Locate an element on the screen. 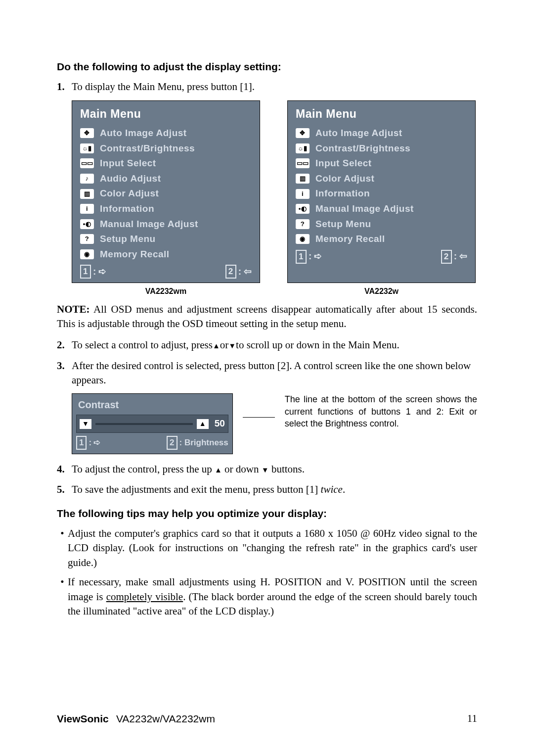 Image resolution: width=534 pixels, height=756 pixels. tip-2: • If necessary, make small adjustments u… is located at coordinates (267, 597).